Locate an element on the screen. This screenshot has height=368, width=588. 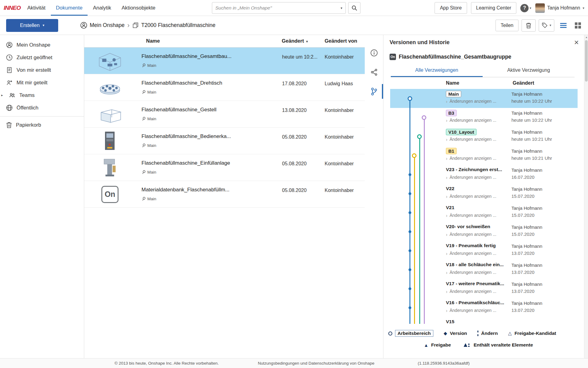
version-row-v17: V17 - weitere Pneumatik... ›Änderungen a… is located at coordinates (484, 289).